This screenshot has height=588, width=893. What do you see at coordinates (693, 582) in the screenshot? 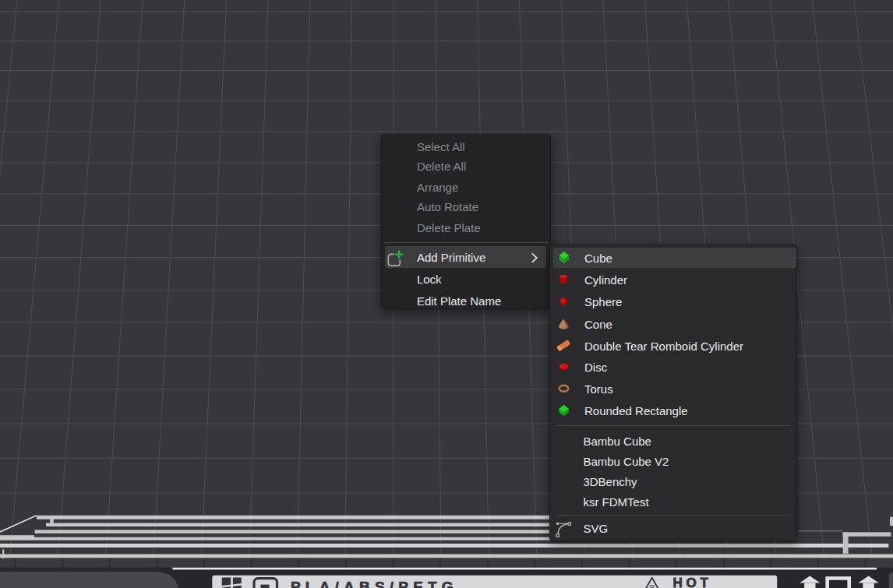
I see `svg-text: HOT` at bounding box center [693, 582].